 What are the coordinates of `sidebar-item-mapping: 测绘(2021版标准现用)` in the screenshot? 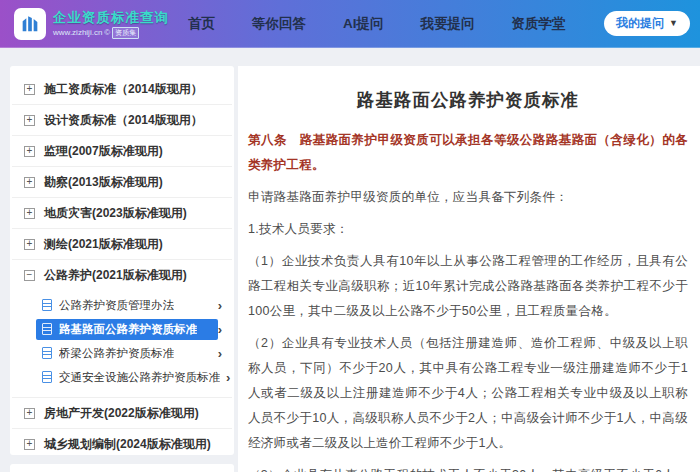 It's located at (122, 244).